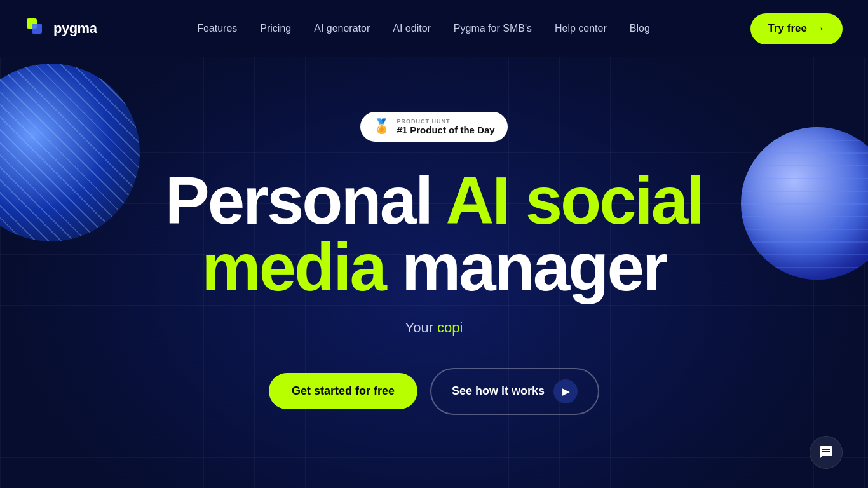 Image resolution: width=868 pixels, height=488 pixels. Describe the element at coordinates (433, 127) in the screenshot. I see `product-hunt-badge: 🏅 PRODUCT HUNT #1 Product of the Day` at that location.